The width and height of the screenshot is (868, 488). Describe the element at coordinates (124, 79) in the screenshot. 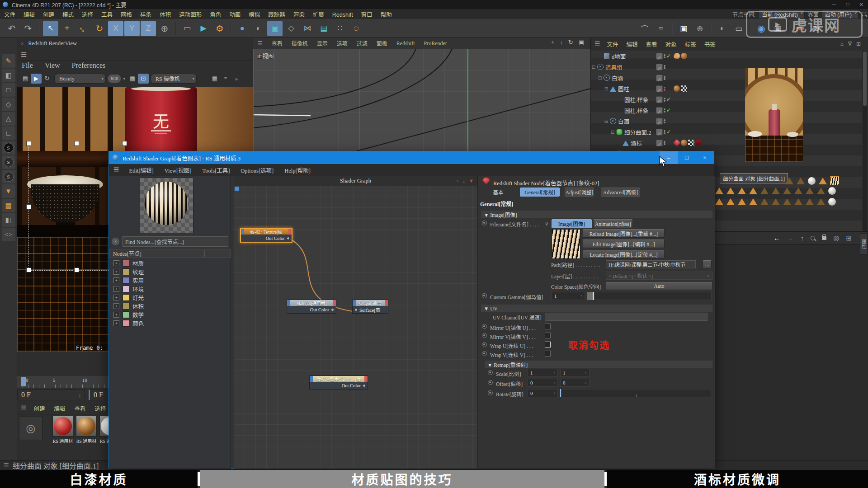

I see `caret-icon: ▾` at that location.